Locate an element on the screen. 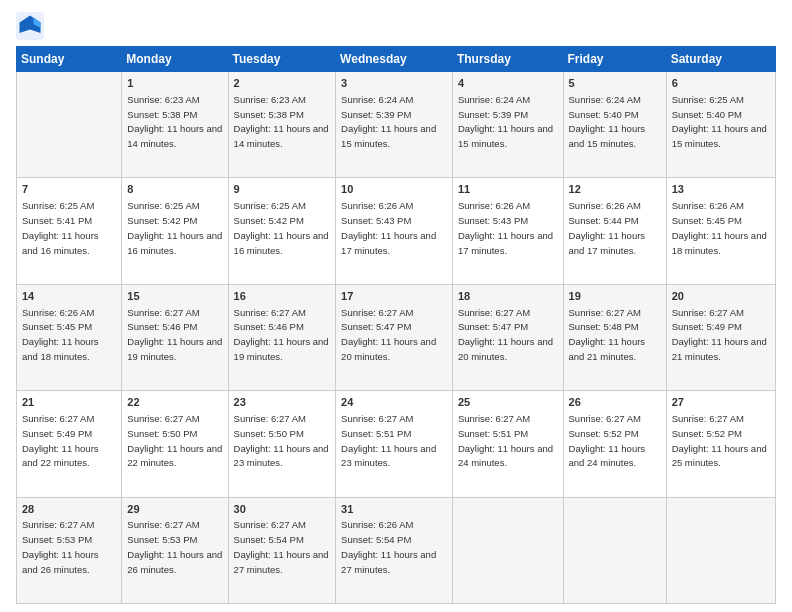 This screenshot has height=612, width=792. day-number: 6 is located at coordinates (721, 84).